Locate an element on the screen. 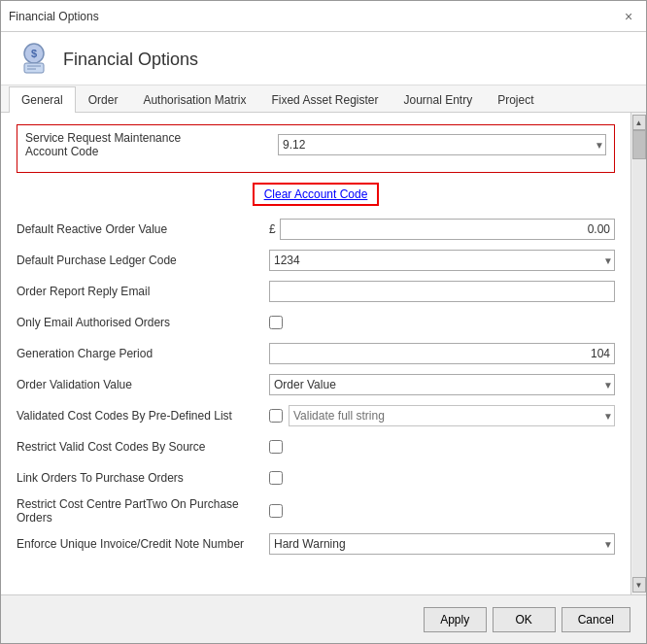  default-reactive-order-row: Default Reactive Order Value £ is located at coordinates (316, 229).